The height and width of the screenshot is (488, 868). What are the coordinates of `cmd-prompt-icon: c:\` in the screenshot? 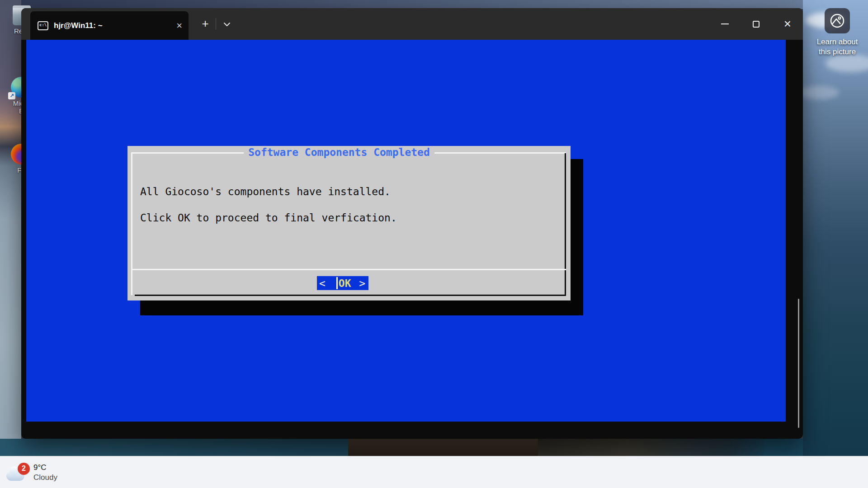 It's located at (43, 26).